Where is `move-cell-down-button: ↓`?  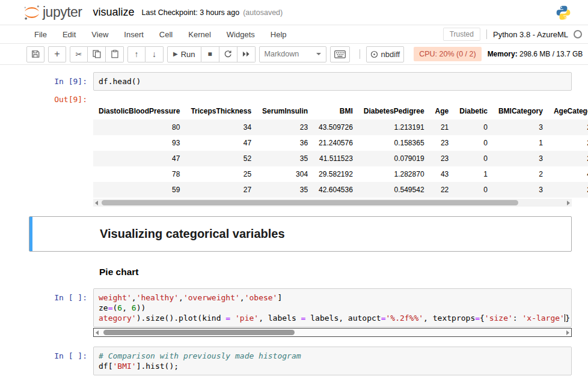 move-cell-down-button: ↓ is located at coordinates (155, 54).